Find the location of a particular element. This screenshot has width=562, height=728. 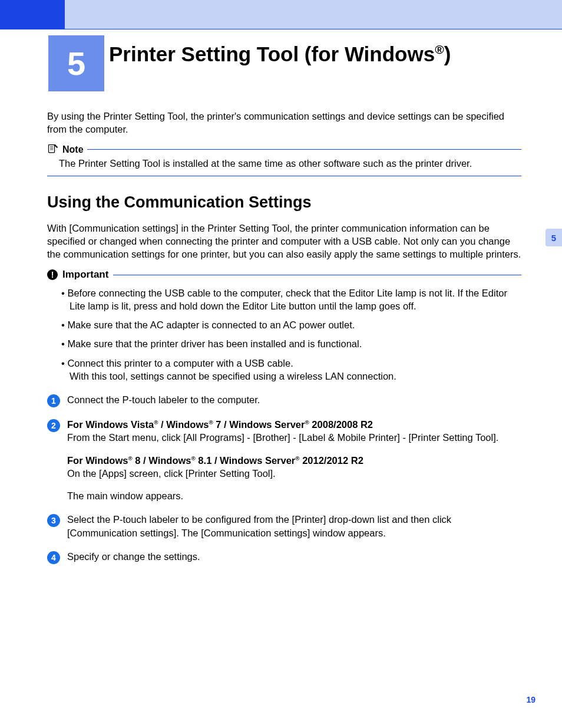

important-item: Before connecting the USB cable to the c… is located at coordinates (291, 299).